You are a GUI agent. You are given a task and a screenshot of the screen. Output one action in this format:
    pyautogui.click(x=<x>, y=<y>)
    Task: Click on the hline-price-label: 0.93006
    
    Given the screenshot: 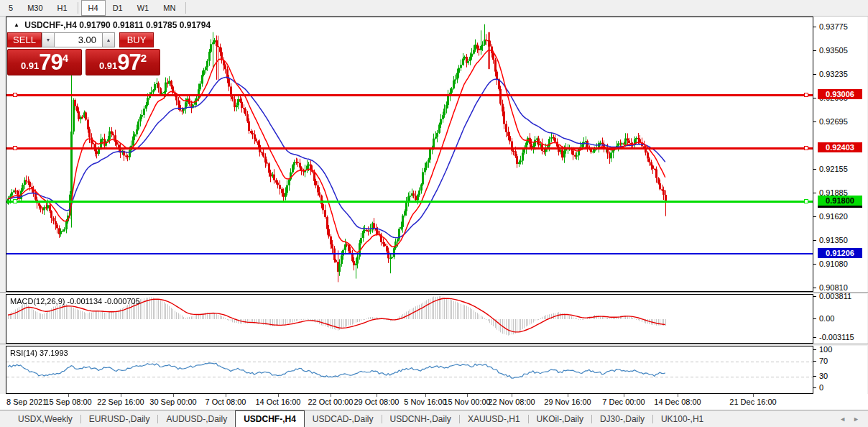 What is the action you would take?
    pyautogui.click(x=840, y=94)
    